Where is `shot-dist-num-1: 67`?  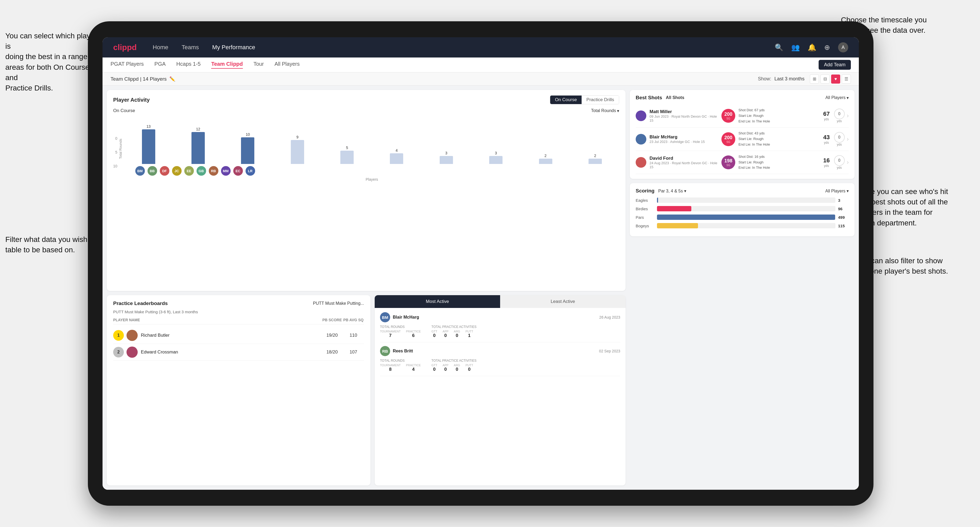 shot-dist-num-1: 67 is located at coordinates (826, 114).